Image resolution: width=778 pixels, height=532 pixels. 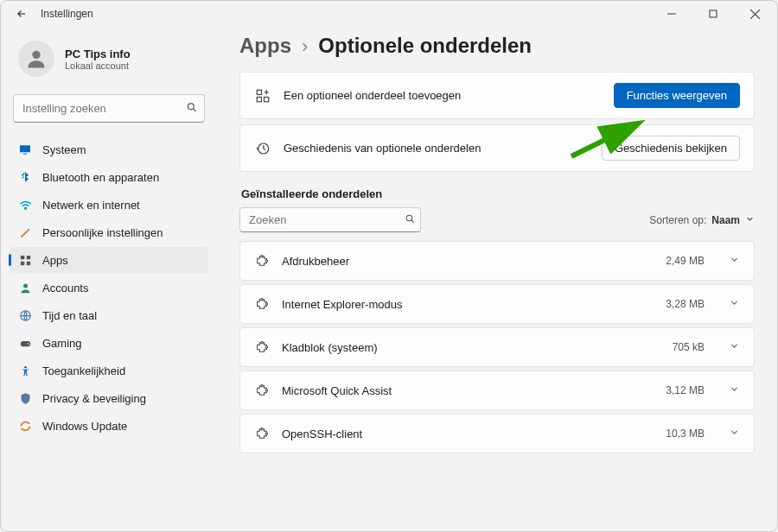 What do you see at coordinates (672, 14) in the screenshot?
I see `minimize-button` at bounding box center [672, 14].